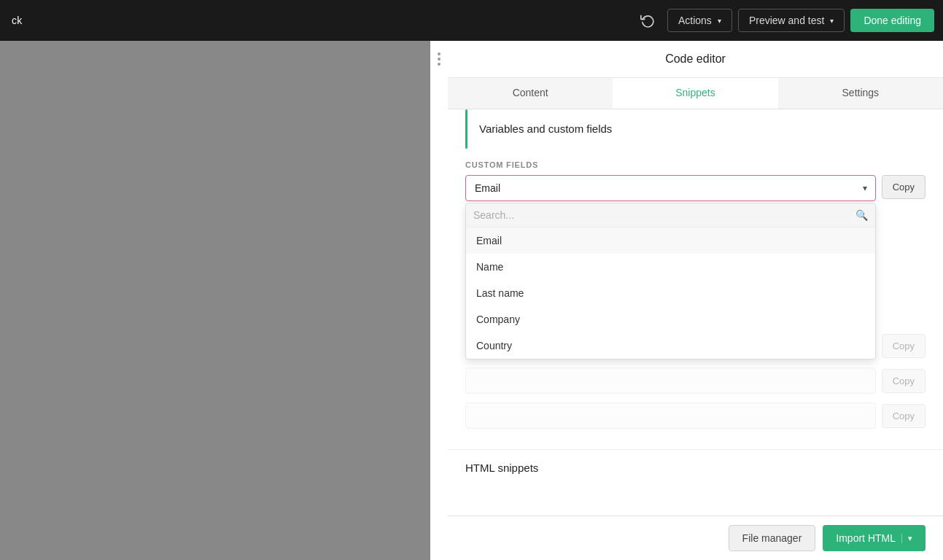 The image size is (943, 560). I want to click on dropdown-item-company: Company, so click(671, 319).